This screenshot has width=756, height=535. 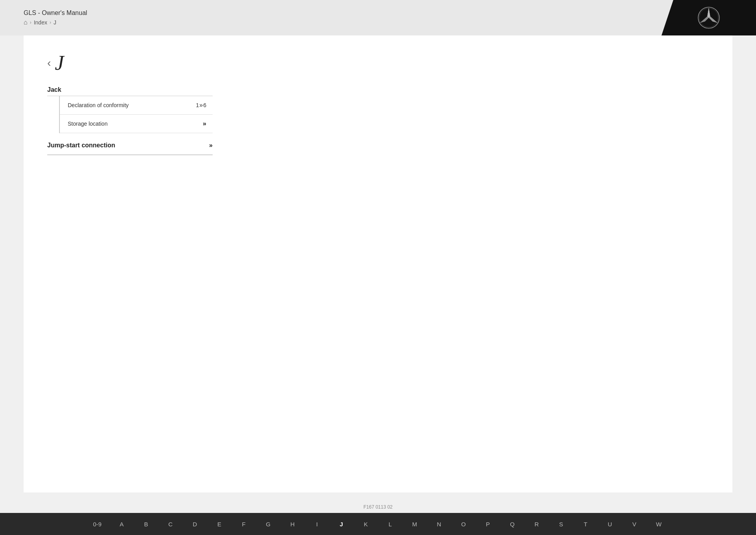 I want to click on jump-start-bottom-divider, so click(x=130, y=155).